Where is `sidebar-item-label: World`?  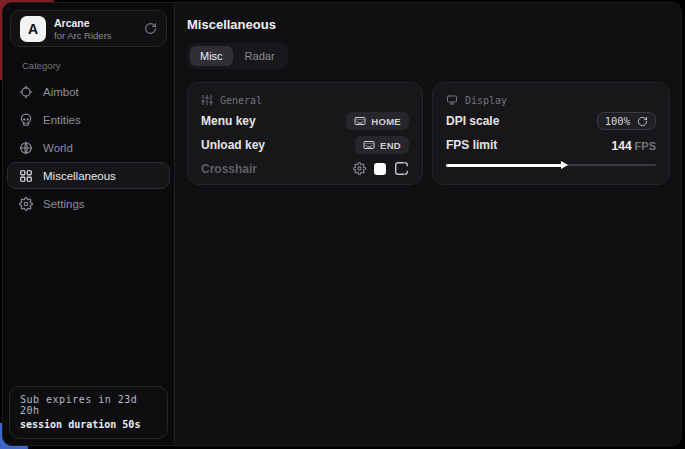
sidebar-item-label: World is located at coordinates (58, 148).